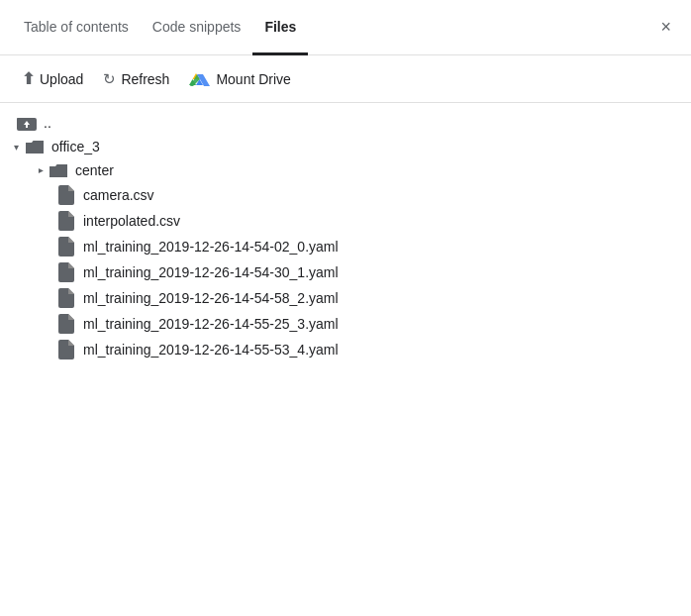 This screenshot has width=691, height=616. I want to click on refresh-button: ↻ Refresh, so click(137, 79).